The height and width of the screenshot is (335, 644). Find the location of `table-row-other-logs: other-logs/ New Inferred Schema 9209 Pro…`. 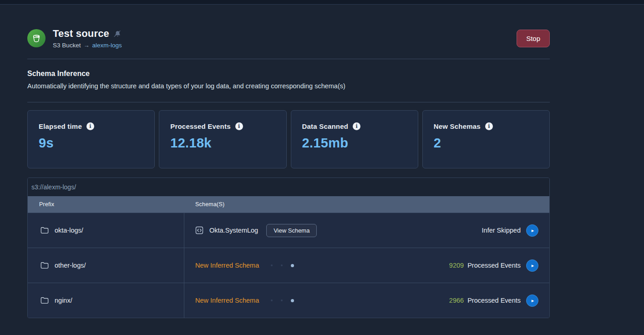

table-row-other-logs: other-logs/ New Inferred Schema 9209 Pro… is located at coordinates (289, 265).